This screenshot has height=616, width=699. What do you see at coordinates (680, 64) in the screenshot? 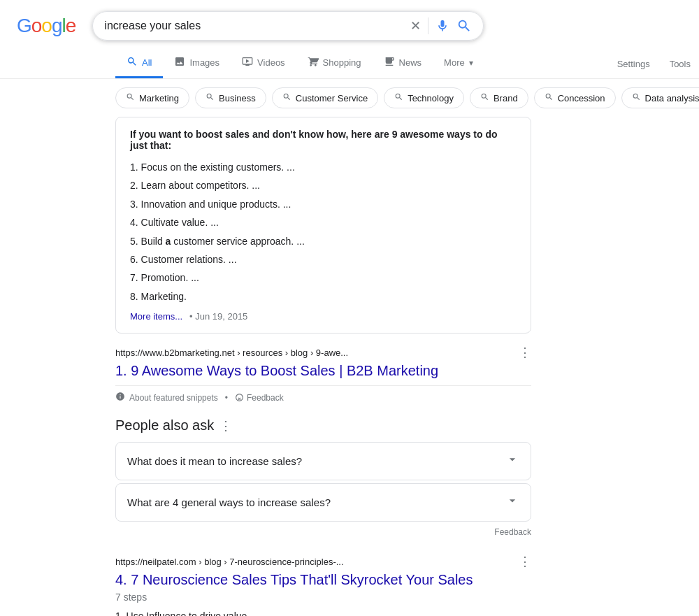
I see `tools-link: Tools` at bounding box center [680, 64].